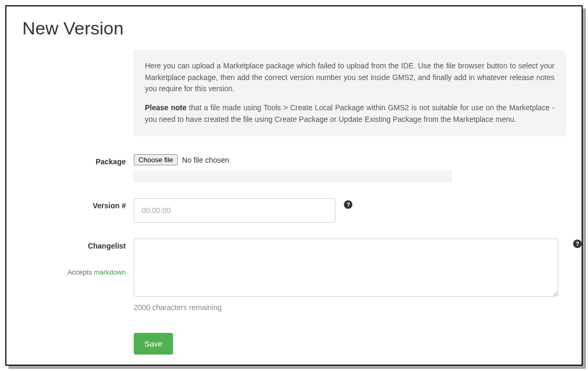 This screenshot has width=588, height=371. What do you see at coordinates (206, 160) in the screenshot?
I see `no-file-text: No file chosen` at bounding box center [206, 160].